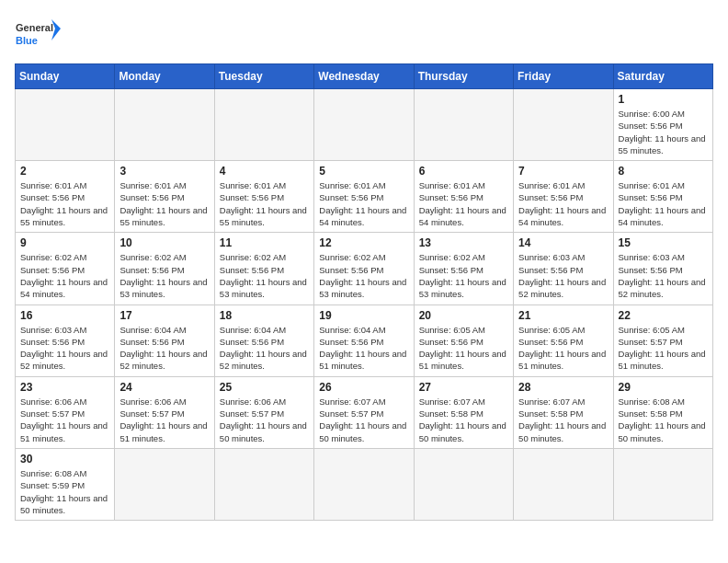 The width and height of the screenshot is (728, 563). Describe the element at coordinates (563, 243) in the screenshot. I see `day-number: 14` at that location.